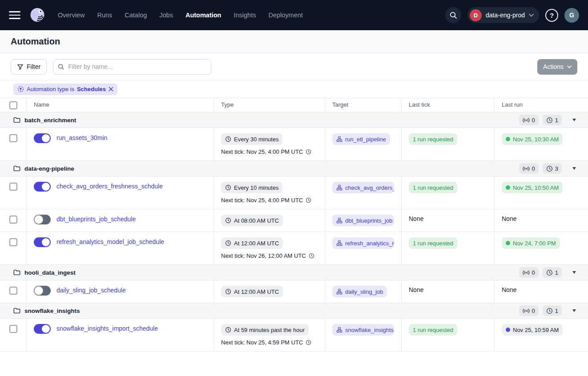 The height and width of the screenshot is (376, 588). Describe the element at coordinates (359, 292) in the screenshot. I see `target-job-pill: daily_sling_job` at that location.